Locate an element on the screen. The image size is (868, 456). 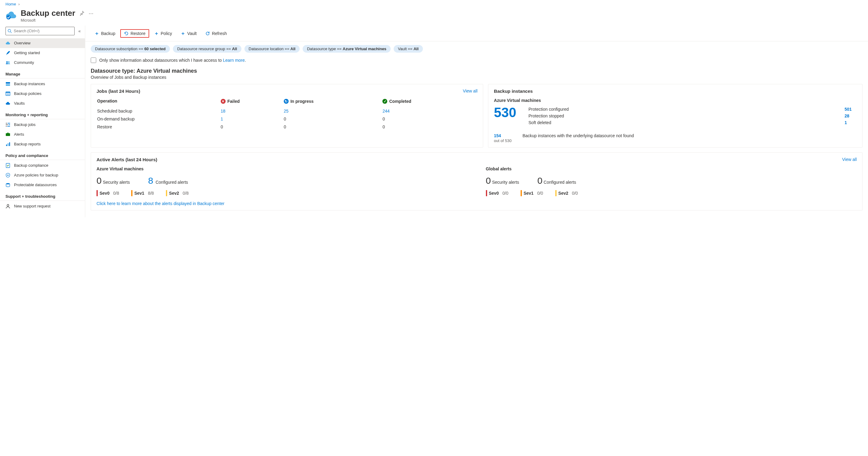
sidebar-item-label: Backup jobs is located at coordinates (25, 125).